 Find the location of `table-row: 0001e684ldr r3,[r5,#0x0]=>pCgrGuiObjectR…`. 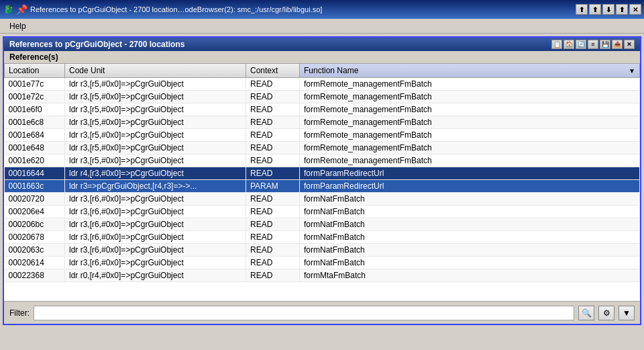

table-row: 0001e684ldr r3,[r5,#0x0]=>pCgrGuiObjectR… is located at coordinates (322, 136).